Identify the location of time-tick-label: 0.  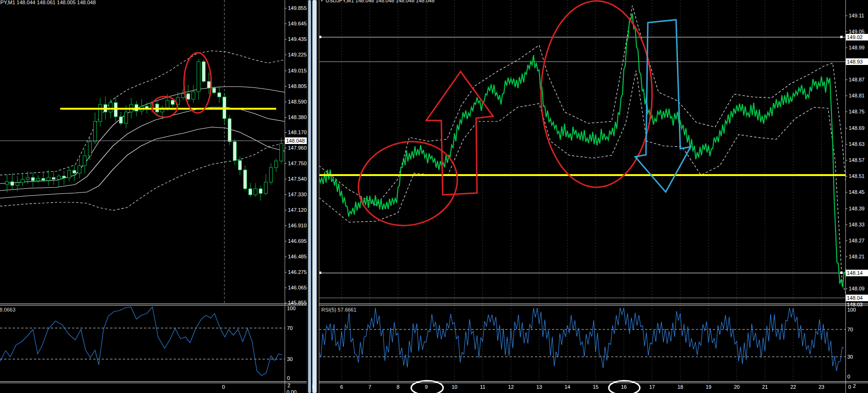
(223, 387).